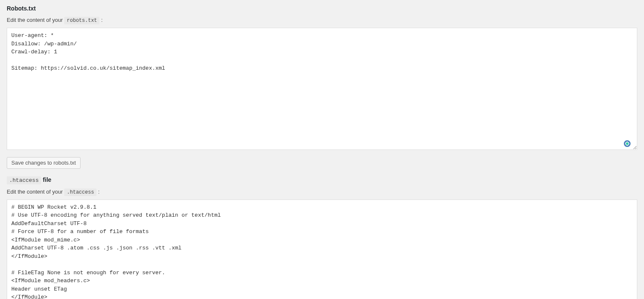 This screenshot has width=644, height=299. I want to click on robots-desc-prefix: Edit the content of your, so click(35, 20).